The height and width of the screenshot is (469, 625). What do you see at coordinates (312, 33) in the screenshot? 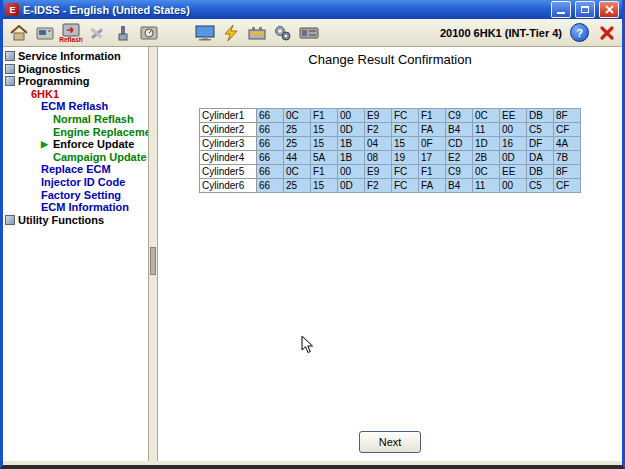
I see `toolbar: Reflash 20100 6HK1 (INT-Tier 4) ?` at bounding box center [312, 33].